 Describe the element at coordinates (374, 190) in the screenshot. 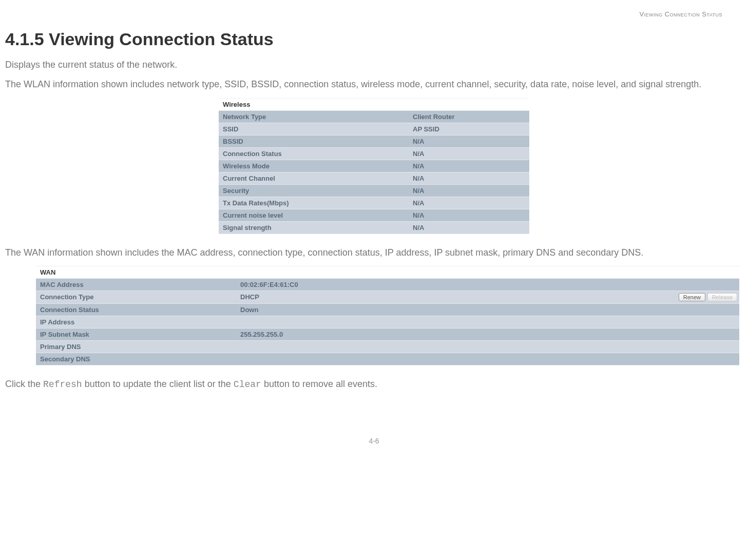

I see `table-row: SecurityN/A` at that location.